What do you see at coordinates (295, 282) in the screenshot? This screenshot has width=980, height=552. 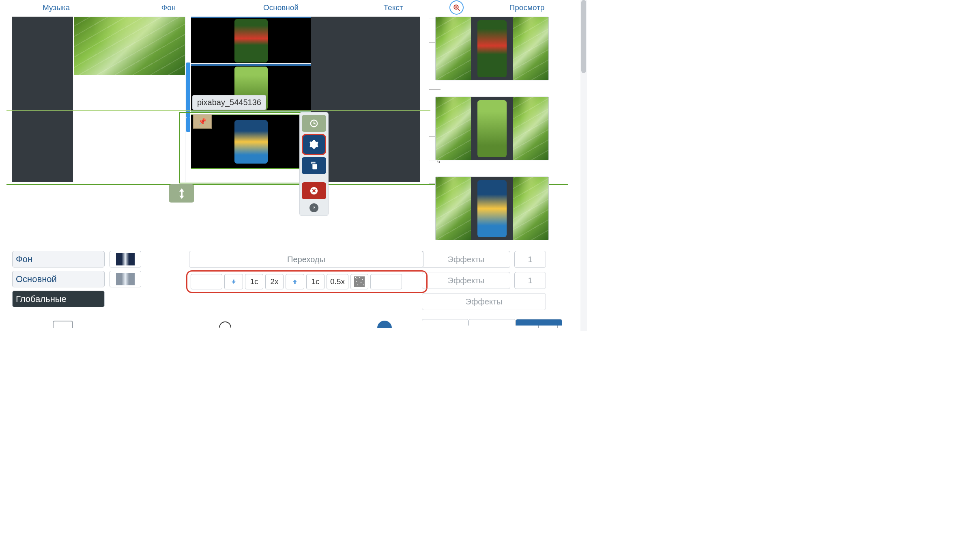 I see `arrow-up-icon` at bounding box center [295, 282].